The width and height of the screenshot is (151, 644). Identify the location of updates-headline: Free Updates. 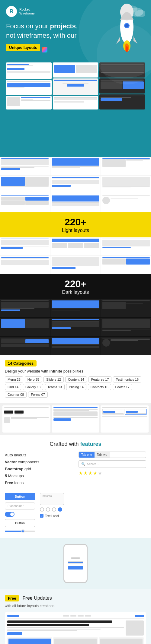
(37, 598).